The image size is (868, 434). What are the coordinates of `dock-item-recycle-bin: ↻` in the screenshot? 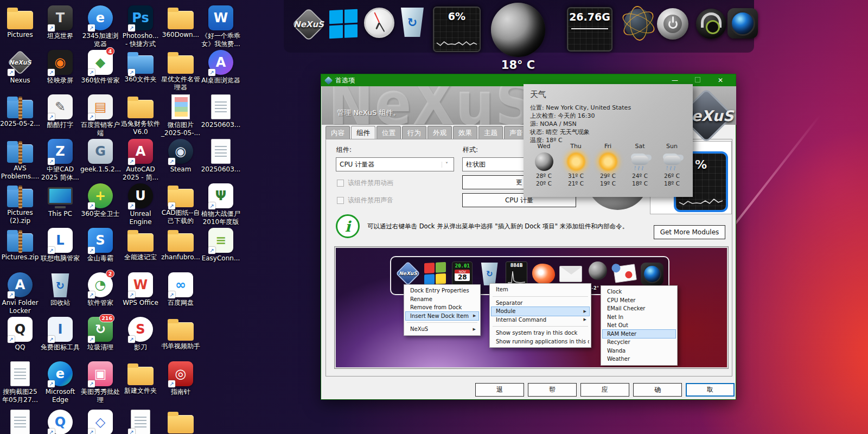 It's located at (412, 22).